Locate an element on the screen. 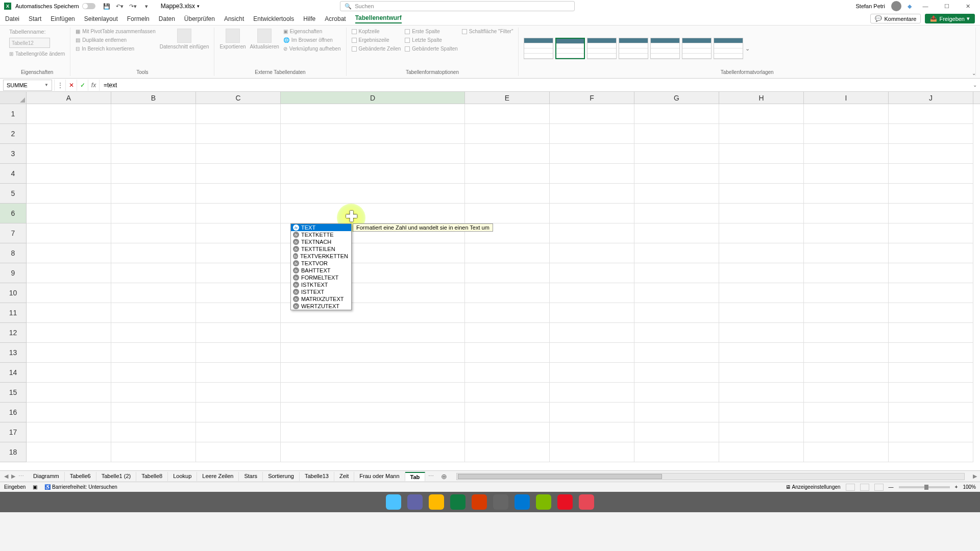 The image size is (980, 551). row-header: 15 is located at coordinates (13, 393).